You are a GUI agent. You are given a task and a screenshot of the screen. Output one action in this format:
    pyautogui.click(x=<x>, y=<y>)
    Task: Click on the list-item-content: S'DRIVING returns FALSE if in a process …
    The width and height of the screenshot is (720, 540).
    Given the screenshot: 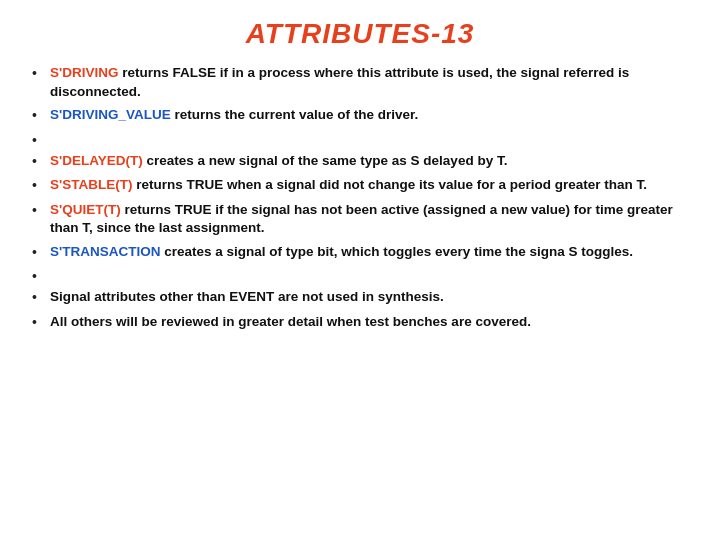 What is the action you would take?
    pyautogui.click(x=369, y=82)
    